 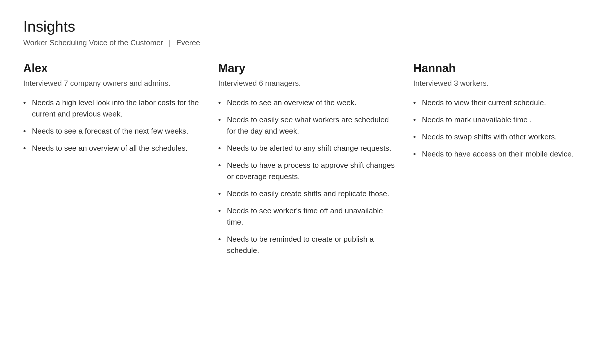 What do you see at coordinates (112, 83) in the screenshot?
I see `persona-description-alex: Interviewed 7 company owners and admins.` at bounding box center [112, 83].